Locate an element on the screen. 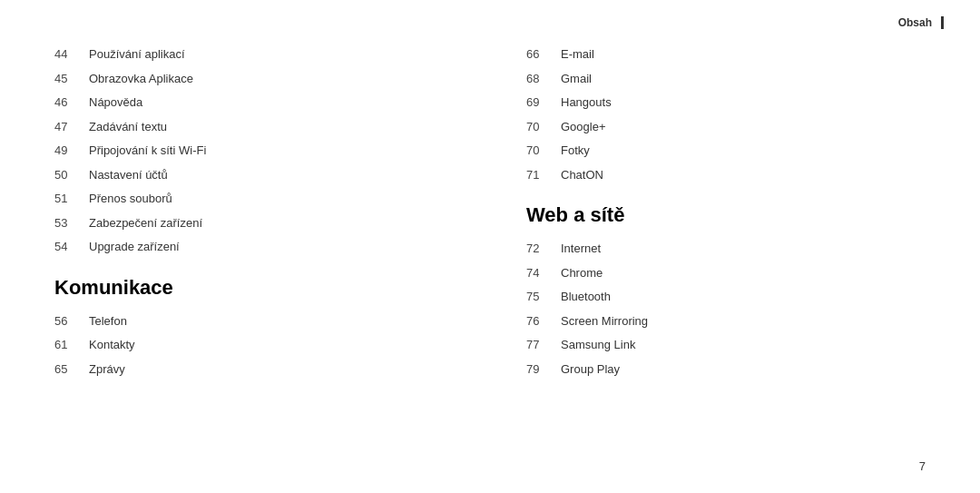 This screenshot has height=493, width=980. table-row: 75Bluetooth is located at coordinates (726, 297).